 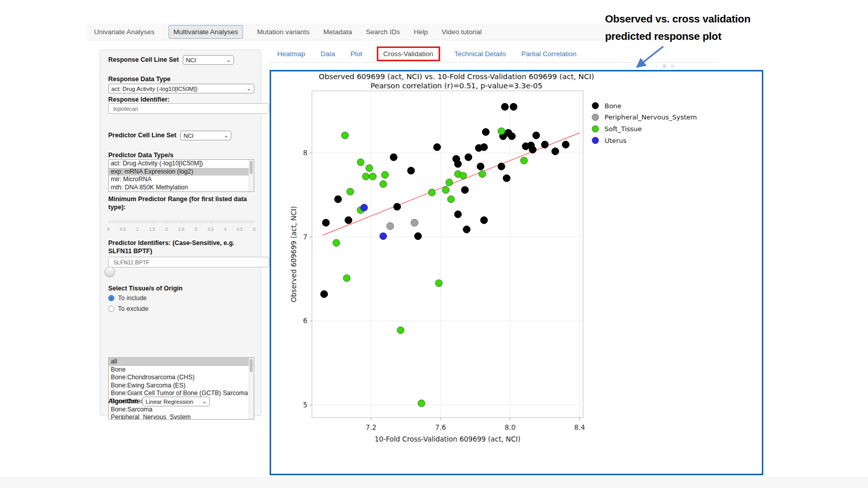 What do you see at coordinates (189, 108) in the screenshot?
I see `response-identifier-input` at bounding box center [189, 108].